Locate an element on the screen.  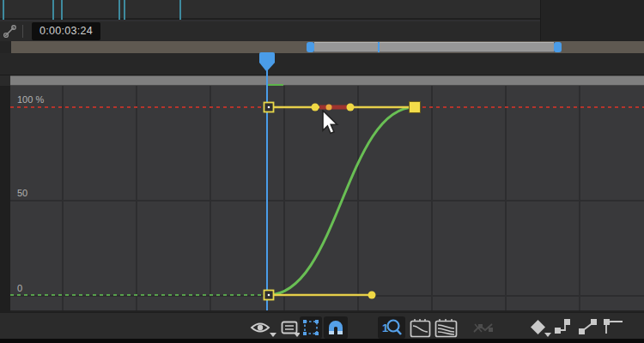
band-left-gap is located at coordinates (5, 81).